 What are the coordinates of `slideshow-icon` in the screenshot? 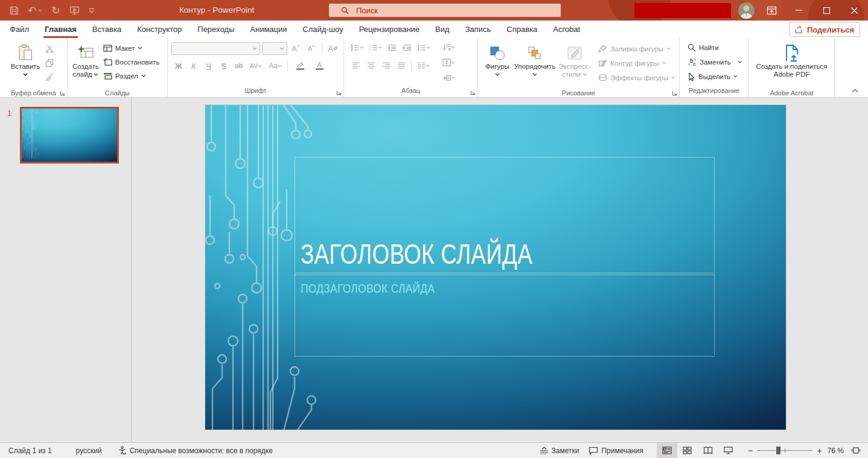 It's located at (728, 450).